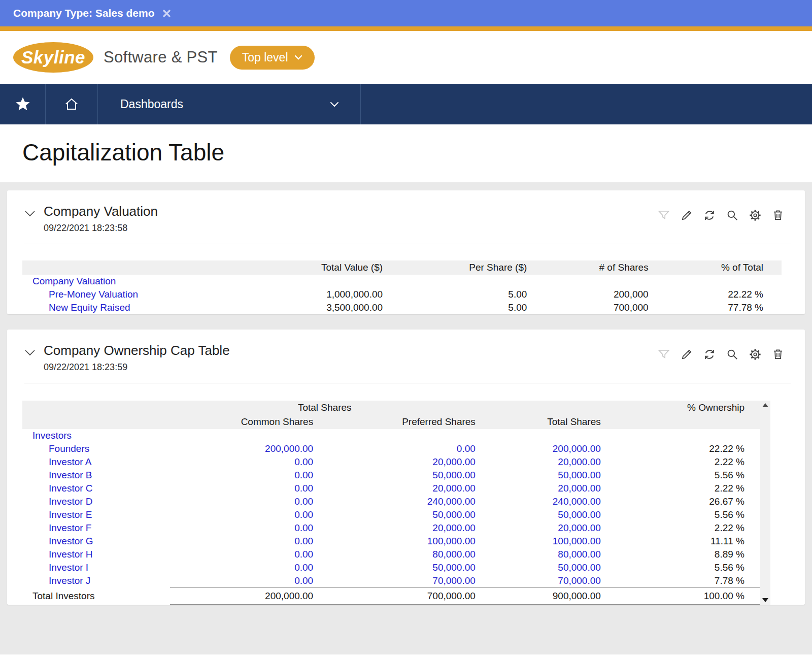 This screenshot has height=655, width=812. I want to click on table-row: Investors, so click(391, 436).